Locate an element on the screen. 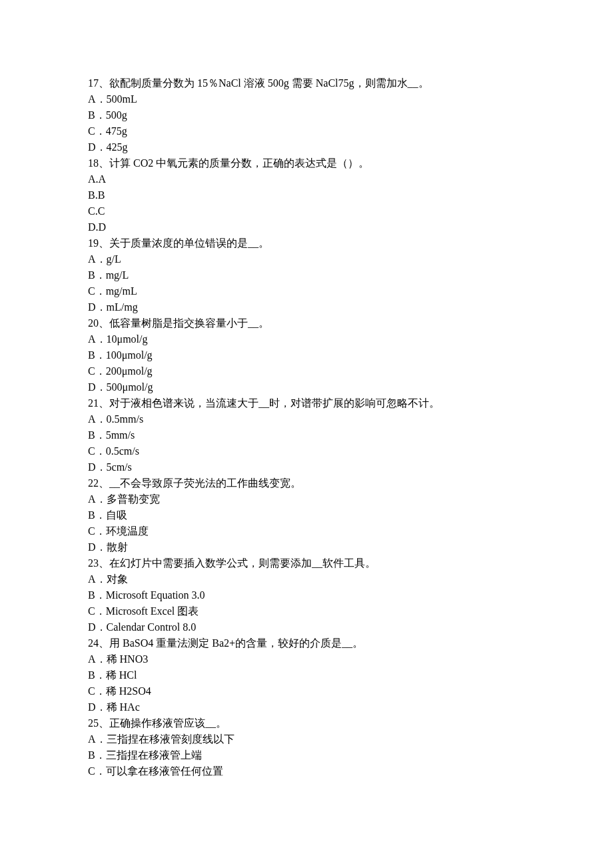  option-a: A．对象 is located at coordinates (306, 579).